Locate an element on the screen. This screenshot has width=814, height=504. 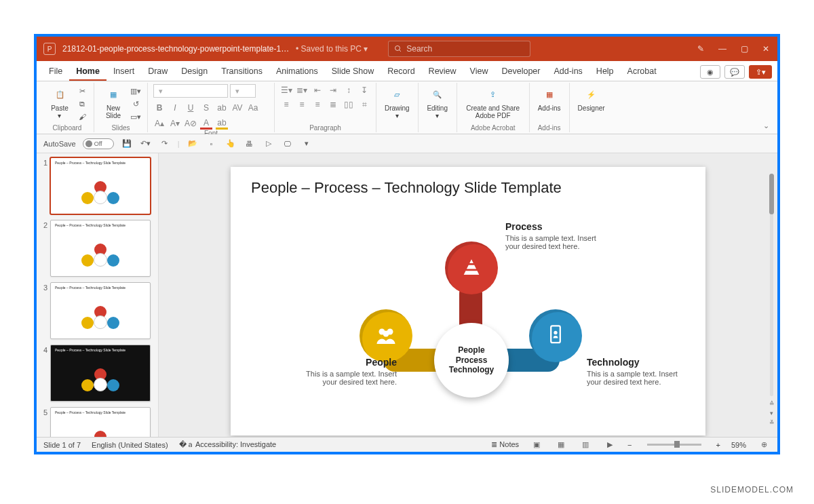
tab-view: View is located at coordinates (479, 72).